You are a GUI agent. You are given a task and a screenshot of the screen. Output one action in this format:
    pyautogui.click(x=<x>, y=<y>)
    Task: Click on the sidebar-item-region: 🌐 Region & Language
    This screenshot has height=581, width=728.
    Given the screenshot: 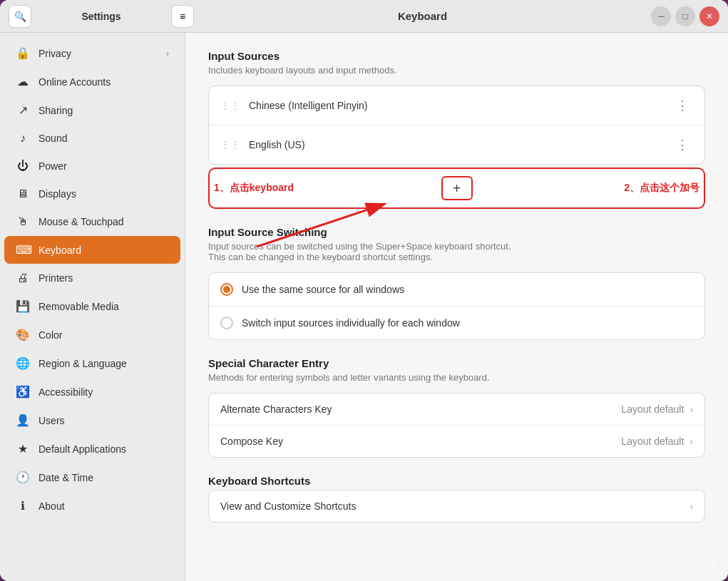 What is the action you would take?
    pyautogui.click(x=93, y=364)
    